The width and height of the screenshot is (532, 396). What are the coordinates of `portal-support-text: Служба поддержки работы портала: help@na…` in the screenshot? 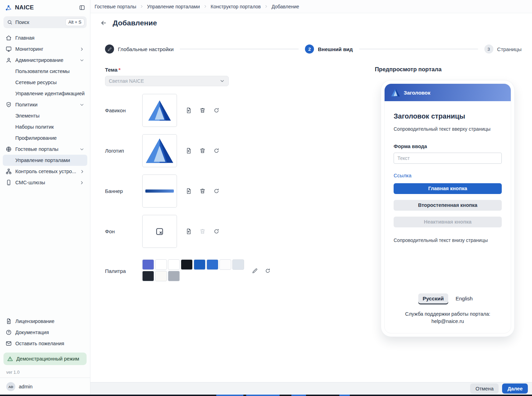 It's located at (448, 318).